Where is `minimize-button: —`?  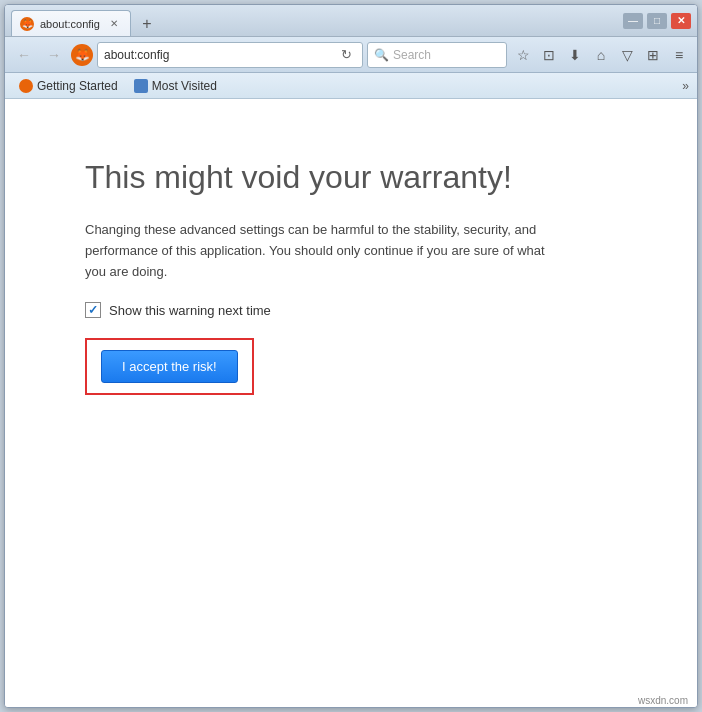 minimize-button: — is located at coordinates (633, 21).